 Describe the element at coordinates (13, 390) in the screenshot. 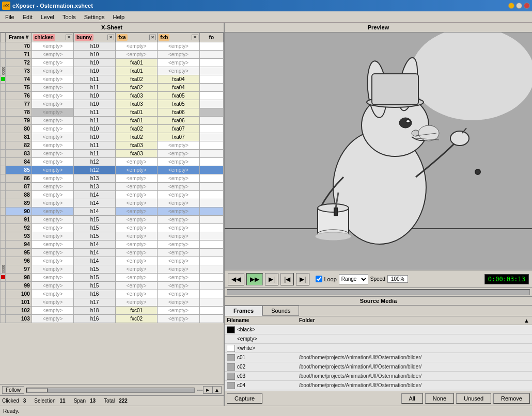

I see `follow-button: Follow` at that location.